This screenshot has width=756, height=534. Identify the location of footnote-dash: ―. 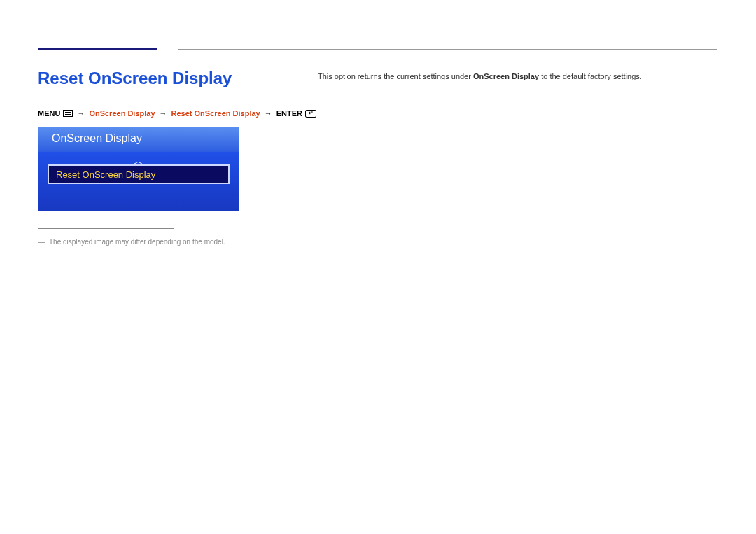
(41, 242).